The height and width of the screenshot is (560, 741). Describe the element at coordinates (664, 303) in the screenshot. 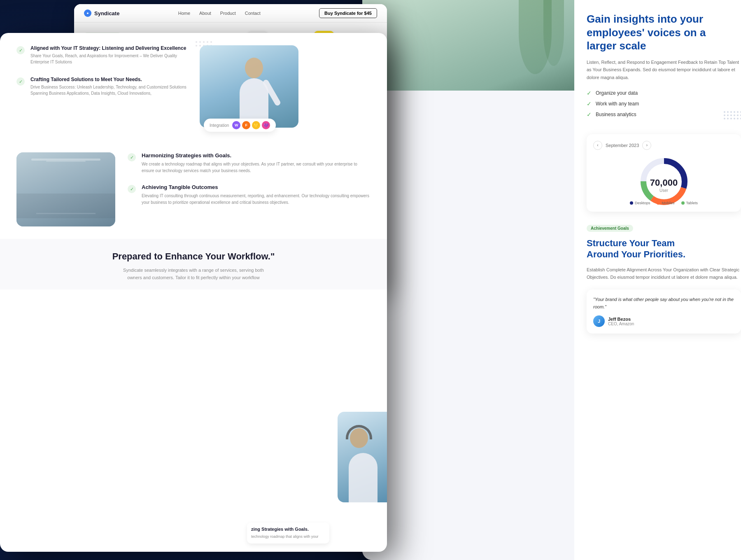

I see `quote-text: "Your brand is what other people say abo…` at that location.